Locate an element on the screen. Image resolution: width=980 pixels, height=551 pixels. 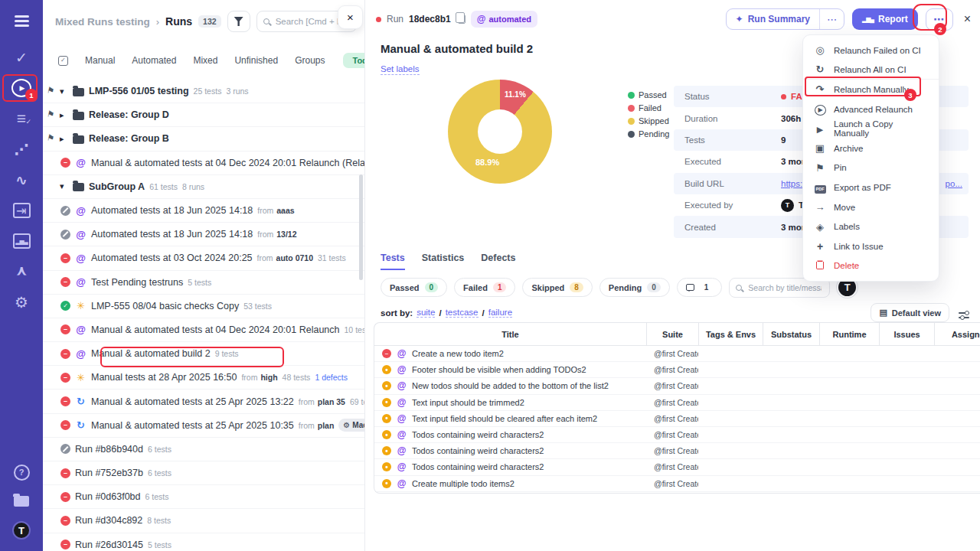
run-list-item: Release: Group D is located at coordinates (204, 115).